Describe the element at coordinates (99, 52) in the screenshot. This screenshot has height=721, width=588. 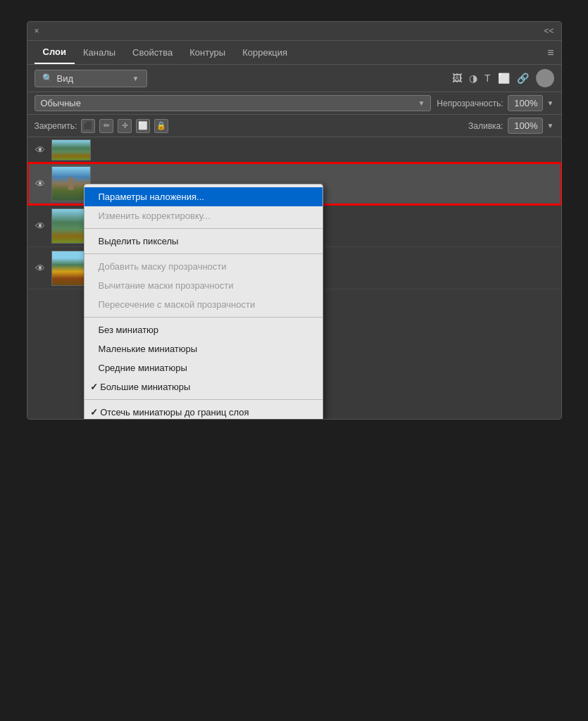
I see `tab-channels: Каналы` at that location.